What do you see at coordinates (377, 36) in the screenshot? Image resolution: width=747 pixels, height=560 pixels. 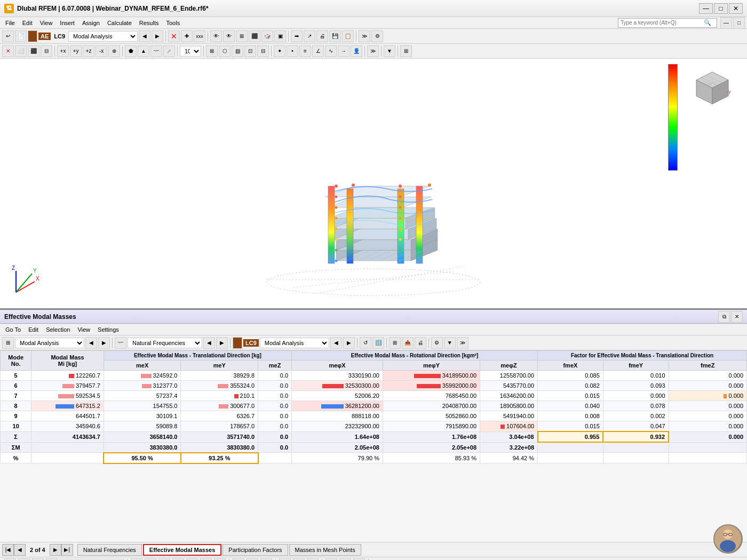 I see `tb-settings-icon: ⚙` at bounding box center [377, 36].